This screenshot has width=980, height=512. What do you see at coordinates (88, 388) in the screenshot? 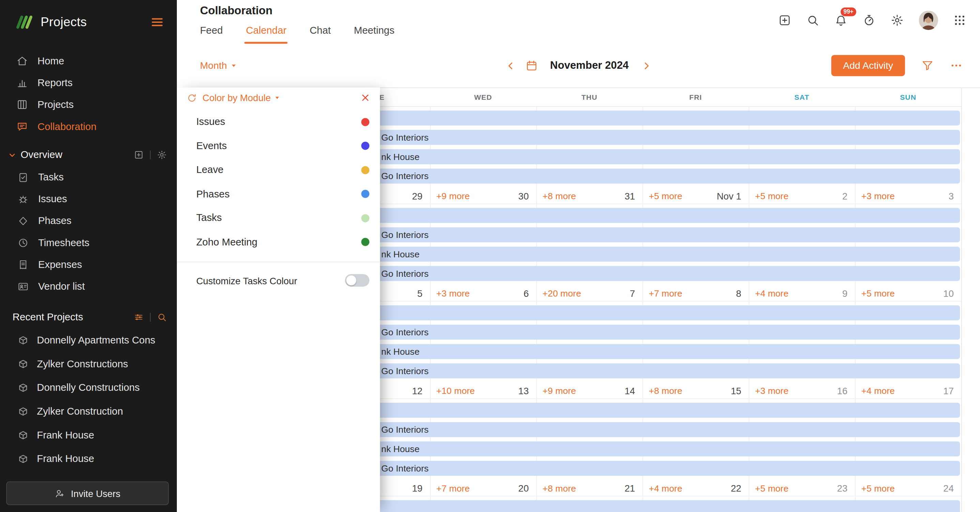
I see `recent-project-item: Donnelly Constructions` at bounding box center [88, 388].